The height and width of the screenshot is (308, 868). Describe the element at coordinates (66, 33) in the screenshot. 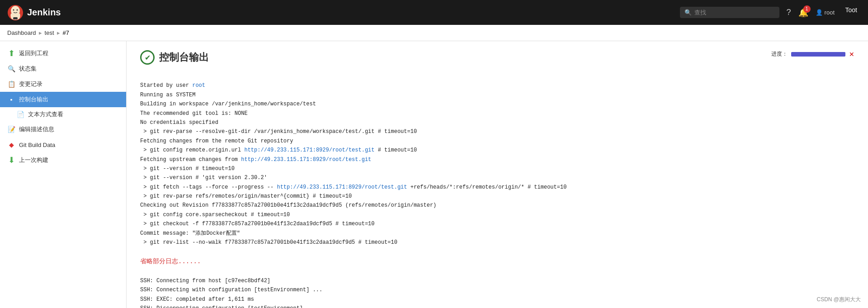

I see `breadcrumb-build: #7` at that location.